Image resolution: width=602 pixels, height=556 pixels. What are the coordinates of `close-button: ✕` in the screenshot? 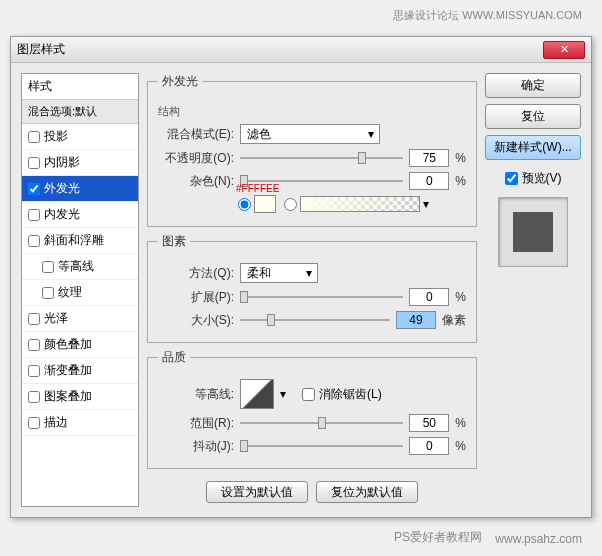 It's located at (564, 50).